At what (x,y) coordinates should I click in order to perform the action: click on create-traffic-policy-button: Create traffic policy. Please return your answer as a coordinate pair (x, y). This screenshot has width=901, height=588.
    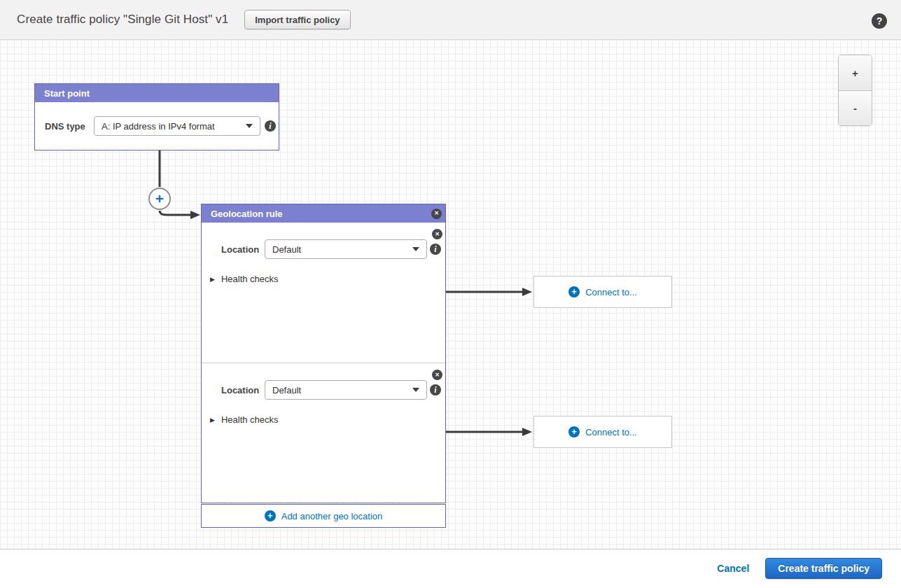
    Looking at the image, I should click on (823, 568).